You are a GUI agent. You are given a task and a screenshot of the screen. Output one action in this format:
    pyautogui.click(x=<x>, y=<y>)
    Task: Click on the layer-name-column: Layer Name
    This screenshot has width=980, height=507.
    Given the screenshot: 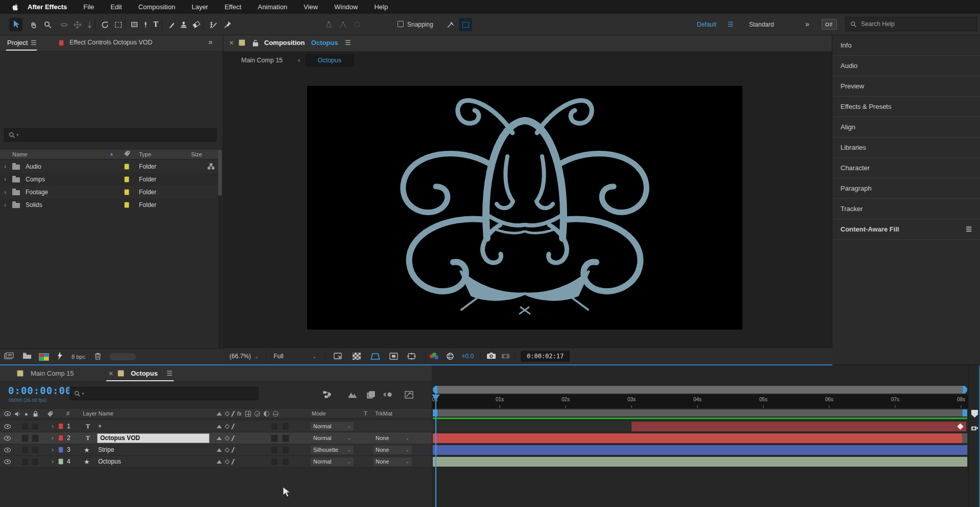 What is the action you would take?
    pyautogui.click(x=98, y=413)
    